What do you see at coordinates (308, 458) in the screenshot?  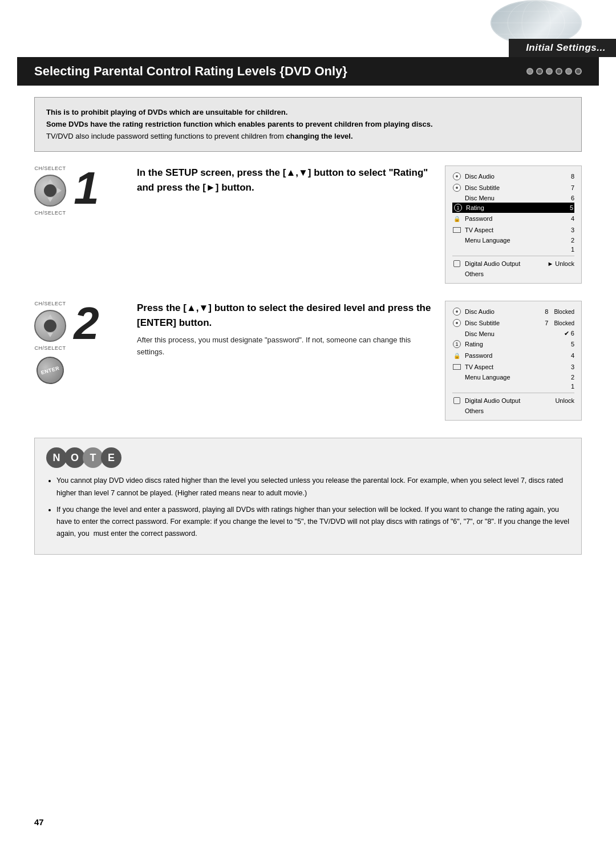 I see `note-header: N O T E` at bounding box center [308, 458].